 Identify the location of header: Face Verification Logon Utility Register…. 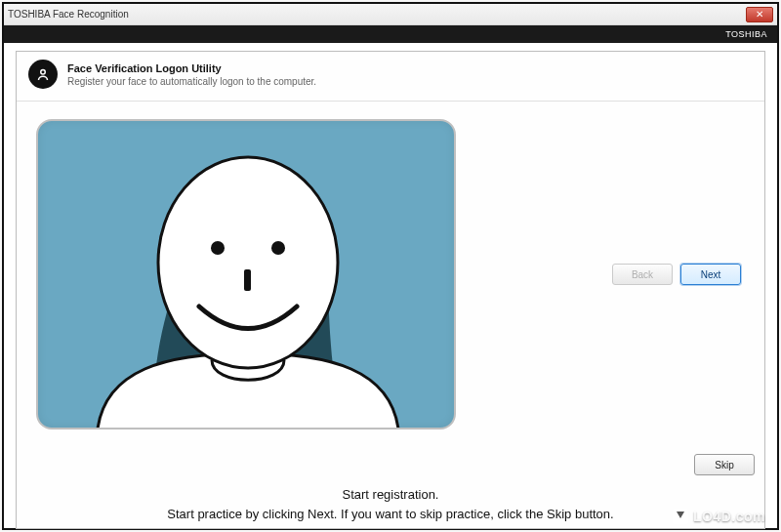
(390, 76).